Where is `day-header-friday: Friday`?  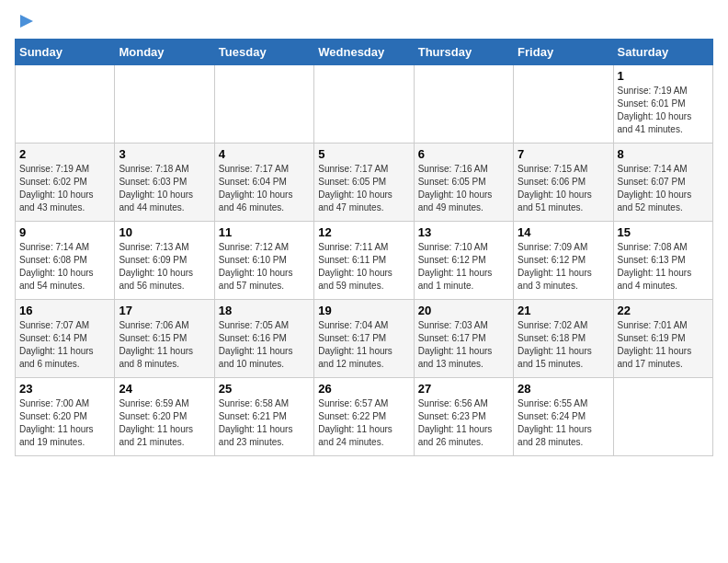
day-header-friday: Friday is located at coordinates (563, 52).